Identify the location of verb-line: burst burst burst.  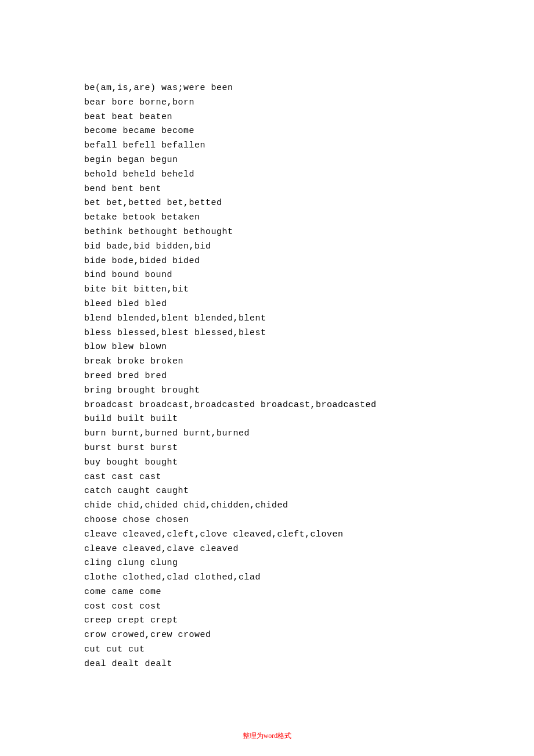
(309, 448).